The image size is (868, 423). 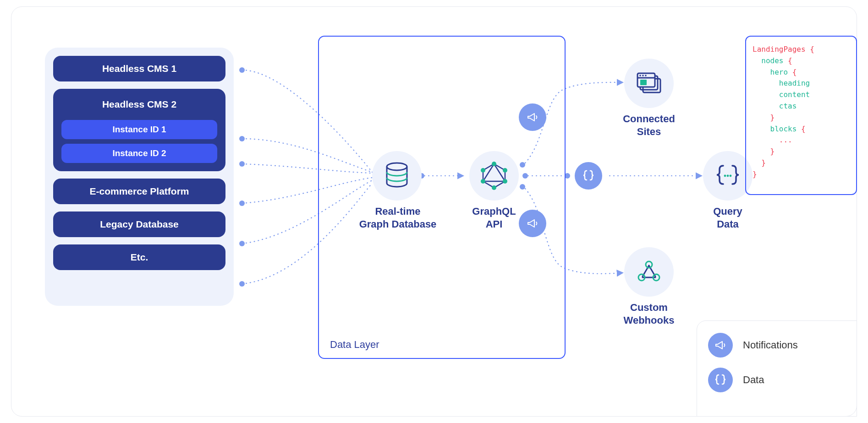 I want to click on database-label-line1: Real-time, so click(x=398, y=212).